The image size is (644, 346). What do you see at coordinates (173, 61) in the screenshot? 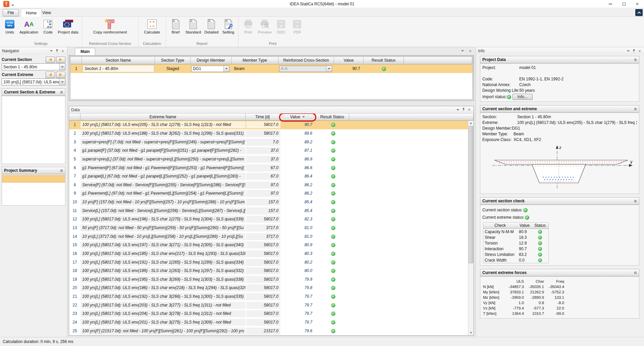
I see `header-section-type: Section Type` at bounding box center [173, 61].